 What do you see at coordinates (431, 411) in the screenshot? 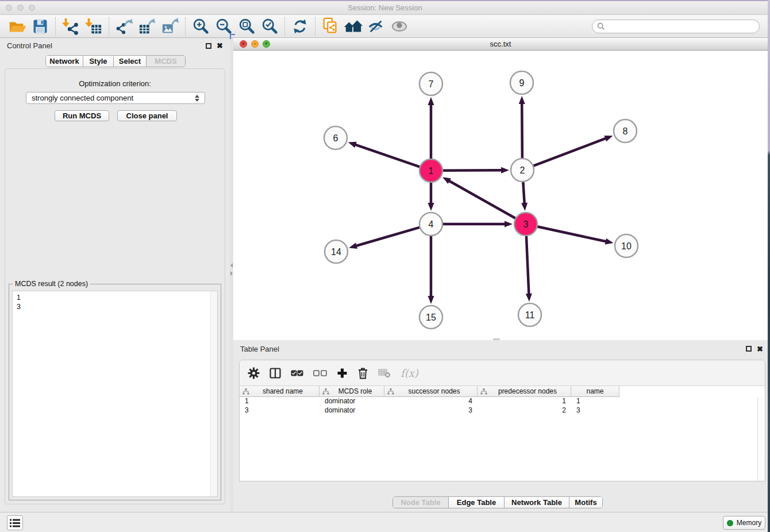
I see `cell-successor-nodes: 3` at bounding box center [431, 411].